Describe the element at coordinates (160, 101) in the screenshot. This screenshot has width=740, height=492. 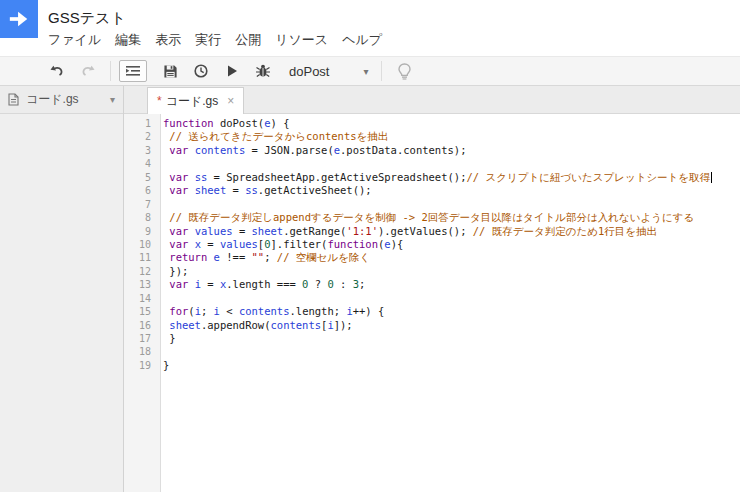
I see `unsaved-marker: *` at that location.